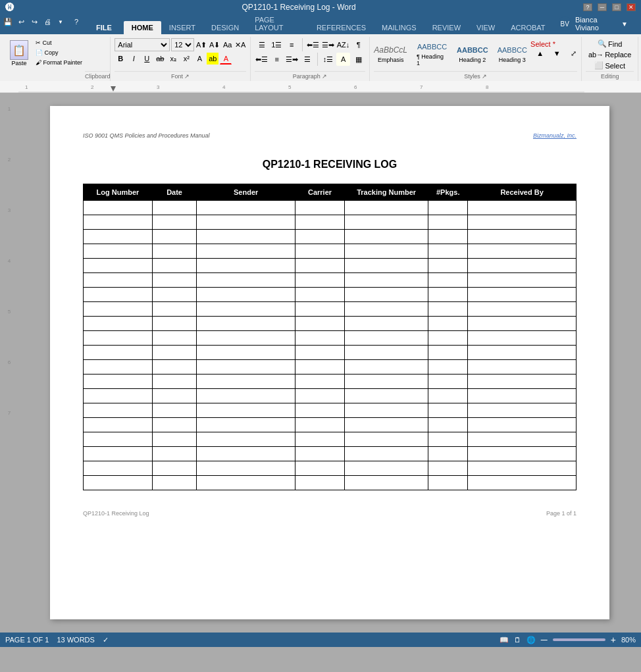  What do you see at coordinates (262, 45) in the screenshot?
I see `bullets-button: ☰` at bounding box center [262, 45].